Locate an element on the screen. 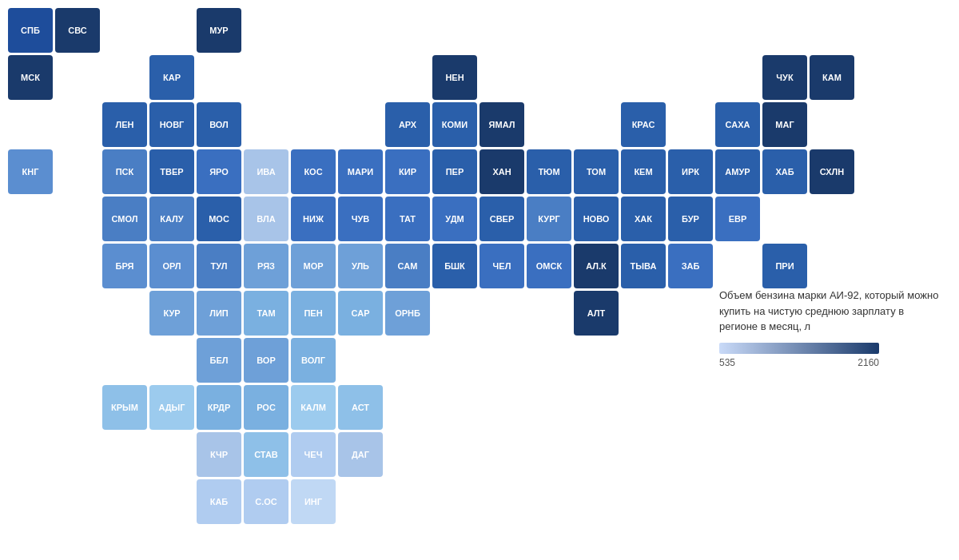  region-cell: ЕВР is located at coordinates (738, 219).